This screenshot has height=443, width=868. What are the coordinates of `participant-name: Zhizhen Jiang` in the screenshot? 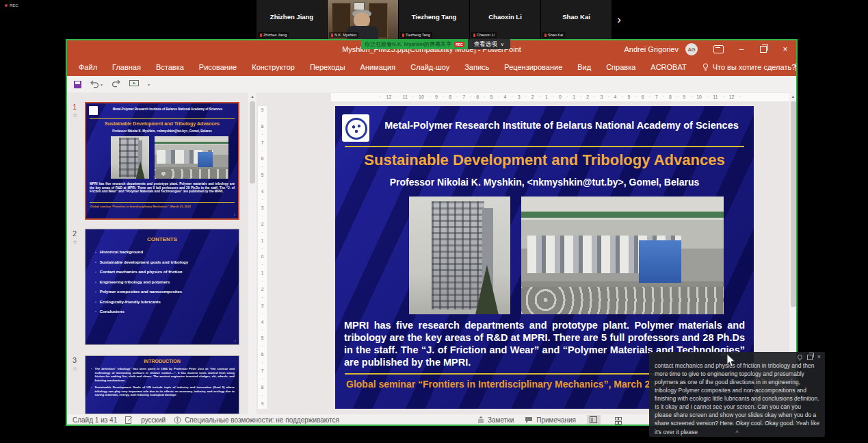 It's located at (291, 16).